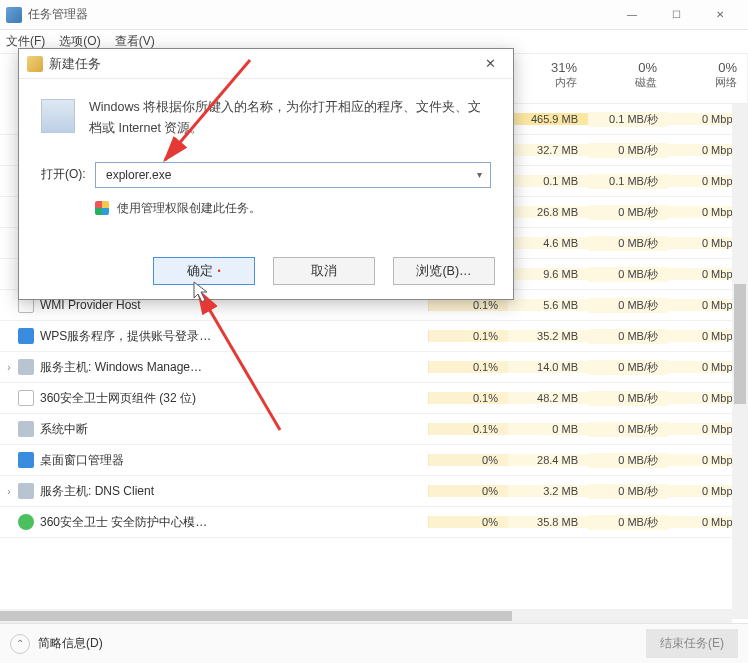  I want to click on table-row: ›服务主机: Windows Manage…0.1%14.0 MB0 MB/秒0…, so click(374, 368).